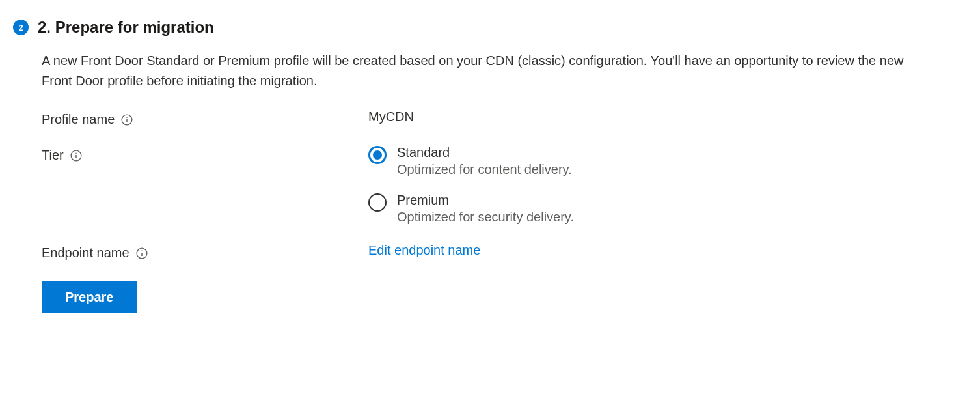 This screenshot has width=980, height=409. What do you see at coordinates (653, 162) in the screenshot?
I see `tier-option-standard: Standard Optimized for content delivery.` at bounding box center [653, 162].